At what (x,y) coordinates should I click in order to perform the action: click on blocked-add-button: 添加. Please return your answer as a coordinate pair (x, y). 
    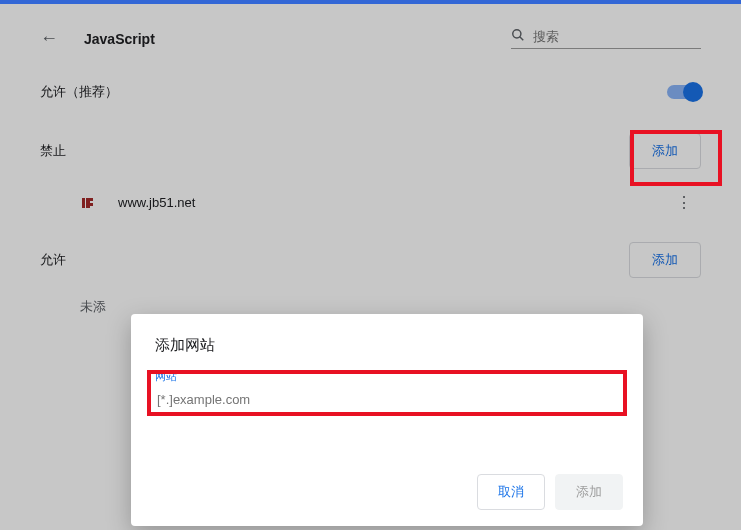
    Looking at the image, I should click on (665, 151).